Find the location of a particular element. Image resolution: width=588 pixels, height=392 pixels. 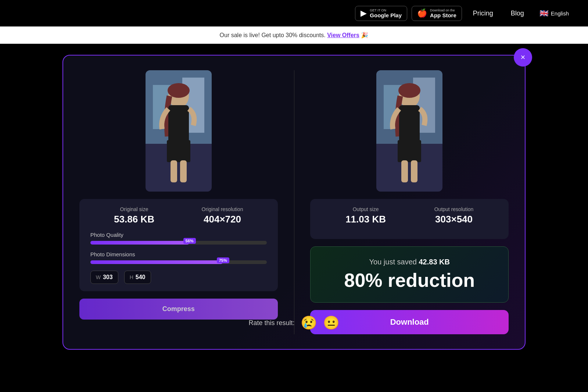

quality-thumb-label: 56% is located at coordinates (190, 241).